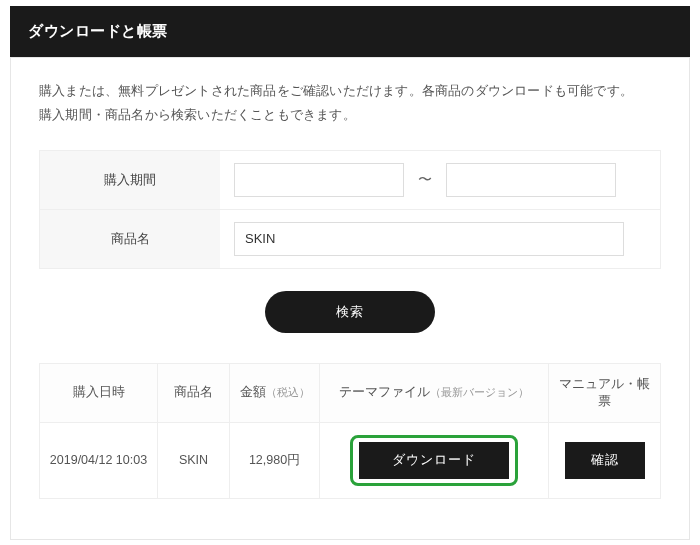  I want to click on period-fields: 〜, so click(440, 180).